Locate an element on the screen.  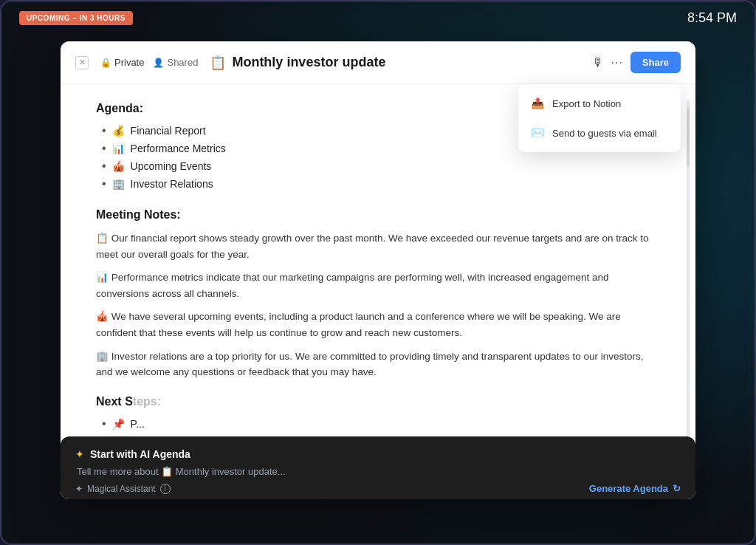
status-bar: UPCOMING – IN 3 HOURS 8:54 PM is located at coordinates (378, 18).